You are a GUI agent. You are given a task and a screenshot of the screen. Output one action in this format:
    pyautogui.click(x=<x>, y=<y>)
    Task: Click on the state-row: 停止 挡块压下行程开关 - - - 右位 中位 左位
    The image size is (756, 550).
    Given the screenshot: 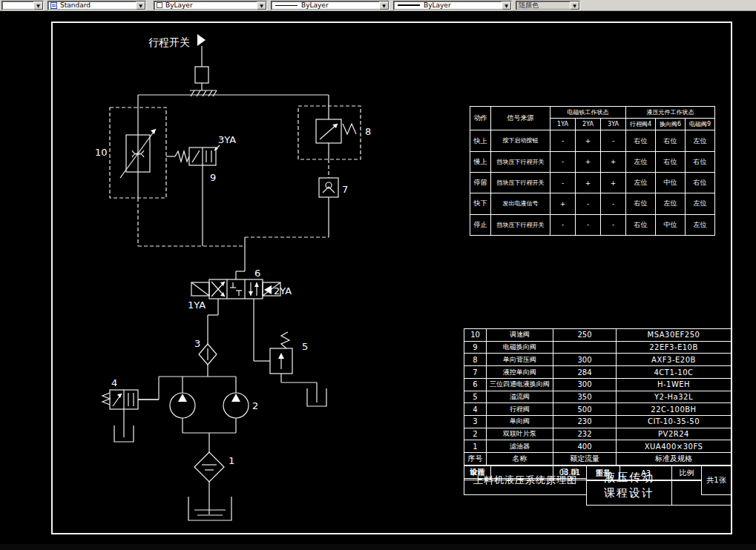 What is the action you would take?
    pyautogui.click(x=593, y=225)
    